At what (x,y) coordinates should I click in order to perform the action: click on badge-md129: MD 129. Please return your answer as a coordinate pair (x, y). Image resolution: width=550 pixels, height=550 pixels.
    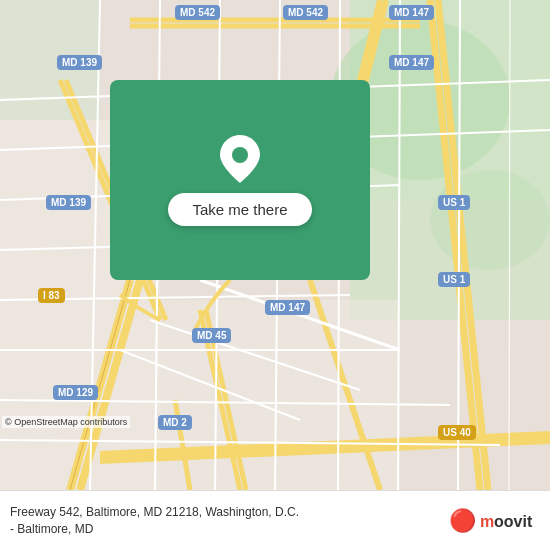
    Looking at the image, I should click on (76, 392).